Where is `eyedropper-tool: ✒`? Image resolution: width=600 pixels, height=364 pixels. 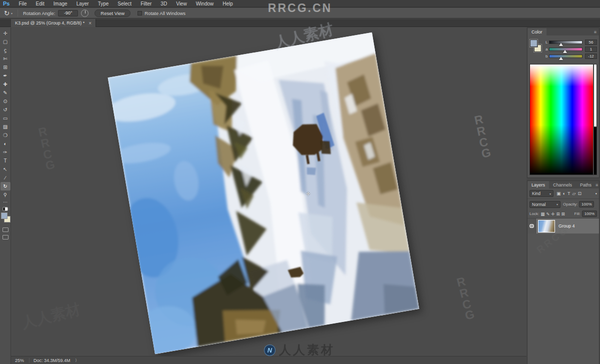
eyedropper-tool: ✒ is located at coordinates (6, 76).